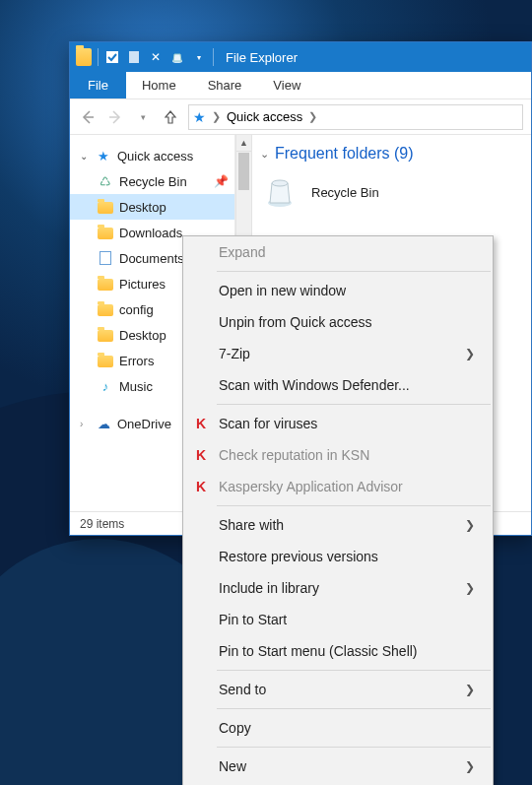 Image resolution: width=532 pixels, height=785 pixels. What do you see at coordinates (152, 207) in the screenshot?
I see `sidebar-item-desktop: Desktop` at bounding box center [152, 207].